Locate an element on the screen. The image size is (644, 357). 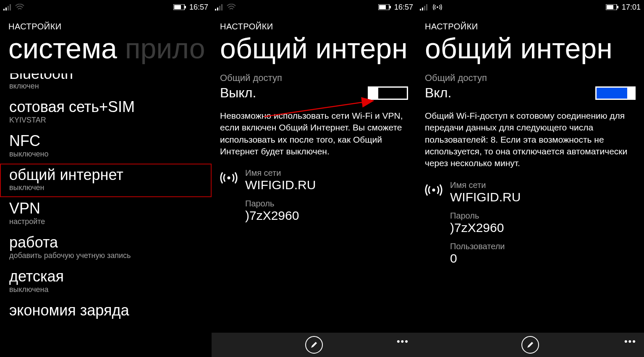
item-bluetooth-sub: включен is located at coordinates (106, 86).